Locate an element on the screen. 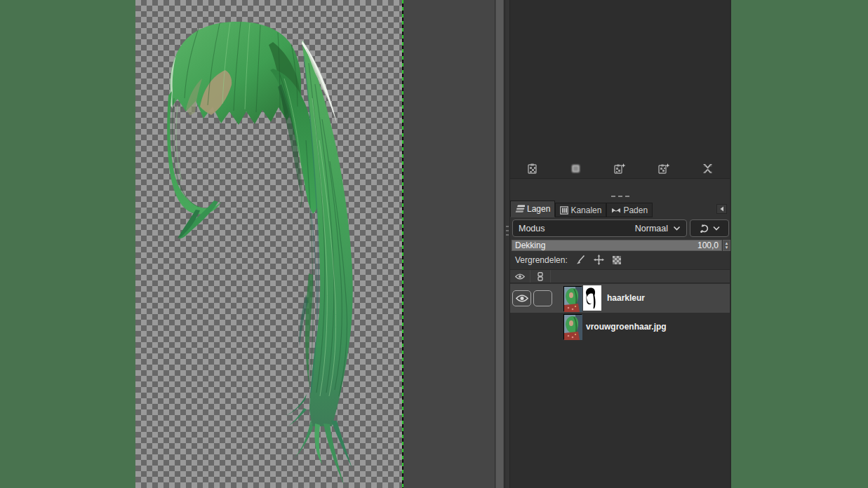 The width and height of the screenshot is (868, 488). lock-alpha-button is located at coordinates (617, 260).